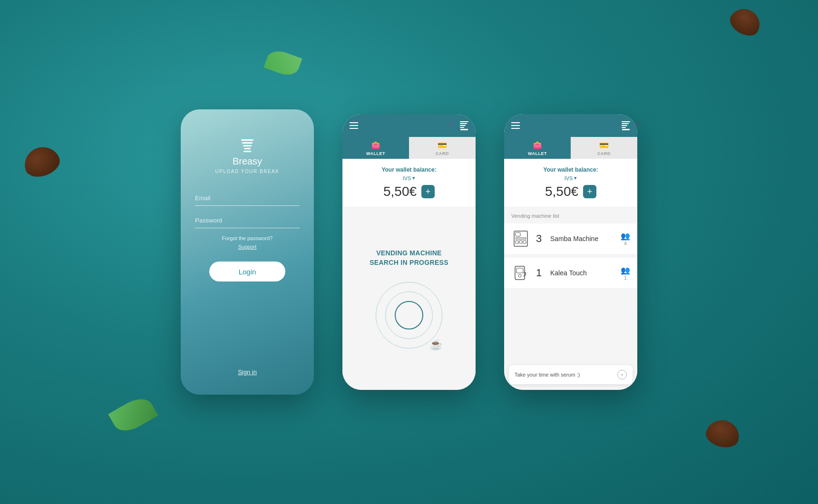 The height and width of the screenshot is (504, 818). What do you see at coordinates (521, 273) in the screenshot?
I see `kalea-machine-icon` at bounding box center [521, 273].